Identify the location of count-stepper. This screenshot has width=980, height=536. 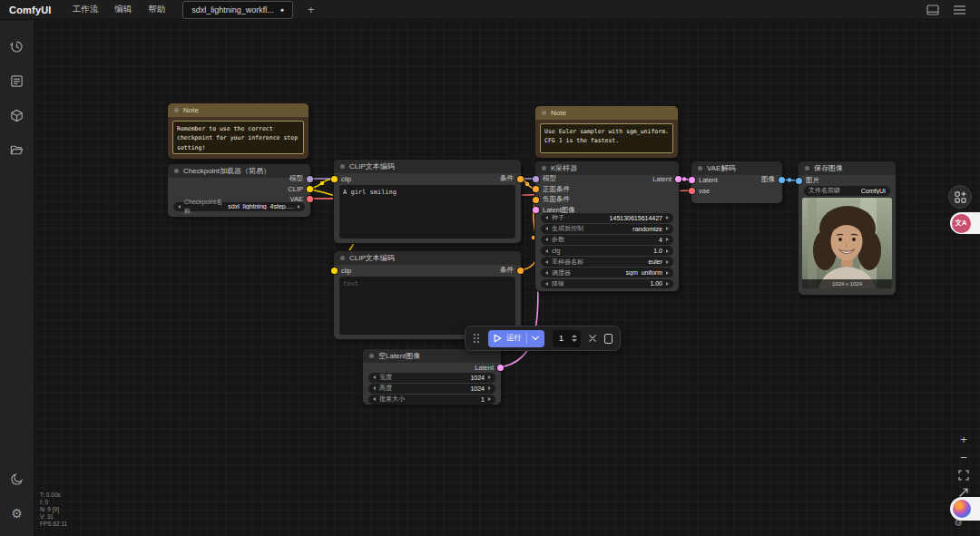
(574, 338).